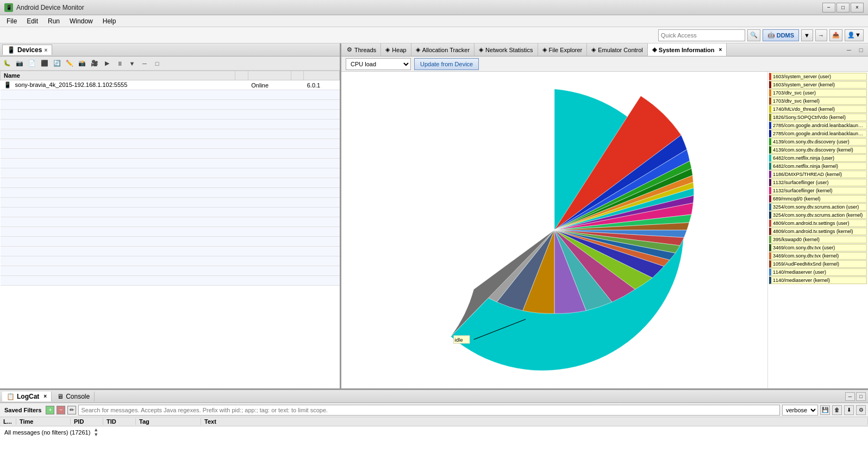 This screenshot has width=868, height=459. Describe the element at coordinates (829, 8) in the screenshot. I see `minimize-button: −` at that location.